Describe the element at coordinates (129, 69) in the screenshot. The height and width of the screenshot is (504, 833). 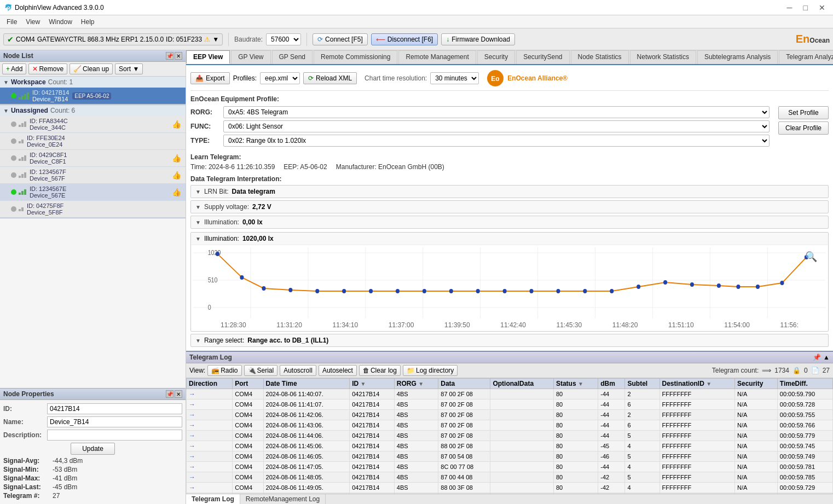
I see `sort-button: Sort ▼` at that location.